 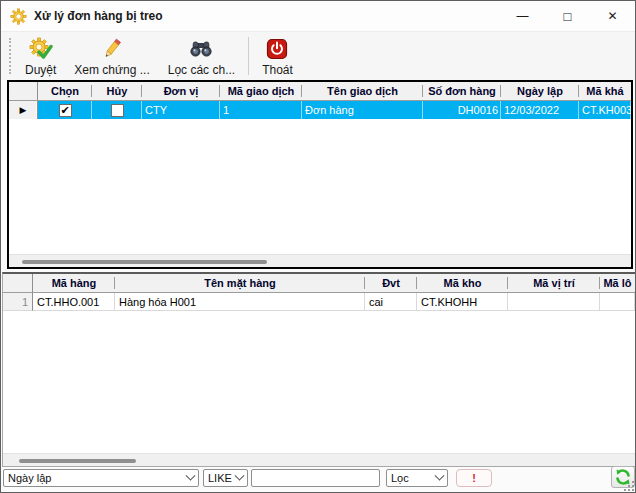 What do you see at coordinates (319, 302) in the screenshot?
I see `items-table-row: 1 CT.HHO.001 Hàng hóa H001 cai CT.KHOHH` at bounding box center [319, 302].